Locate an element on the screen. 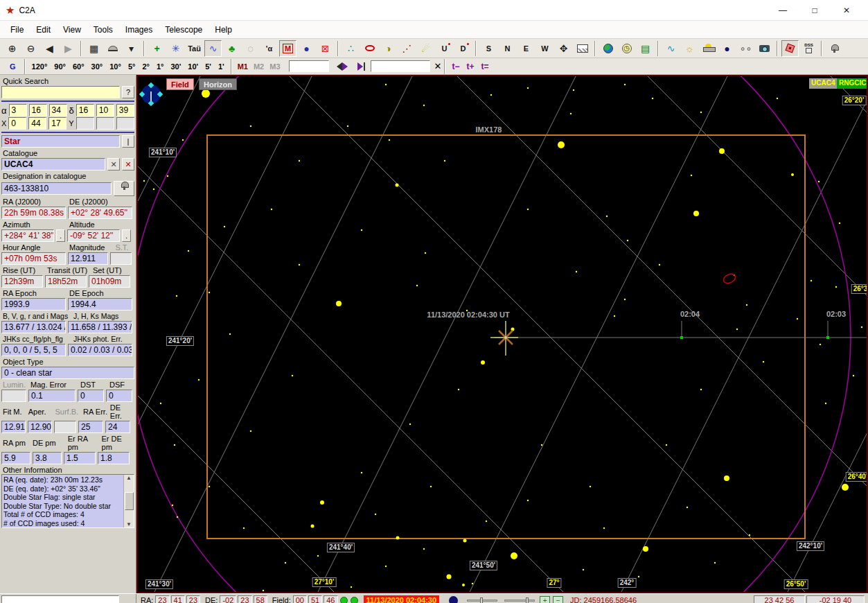 Image resolution: width=868 pixels, height=603 pixels. time-step-button-minus: t− is located at coordinates (456, 67).